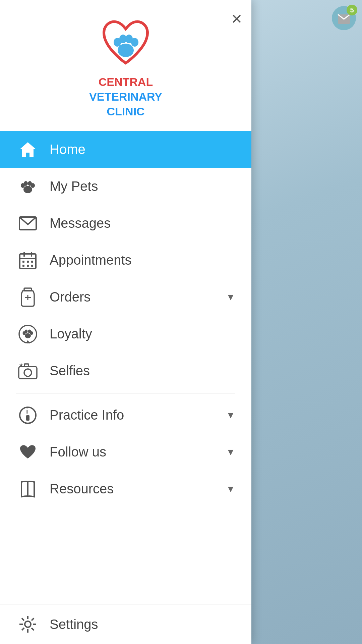 The image size is (362, 644). What do you see at coordinates (126, 393) in the screenshot?
I see `nav-divider` at bounding box center [126, 393].